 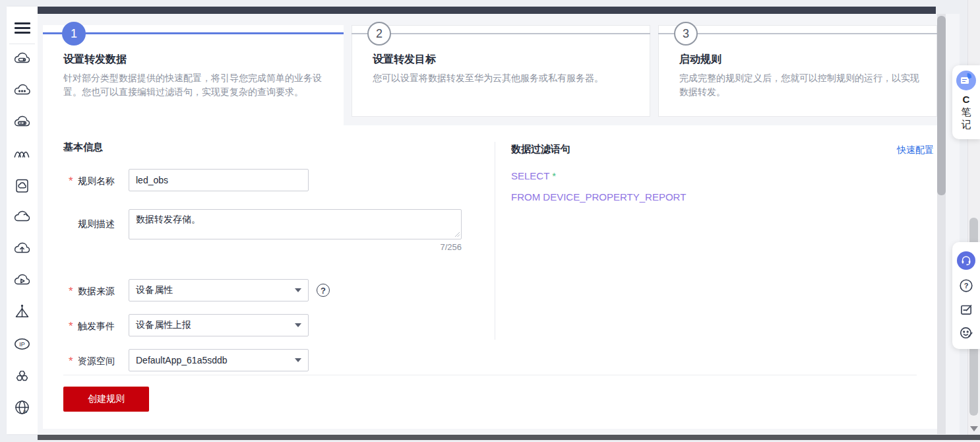 I want to click on rule-name-input, so click(x=219, y=180).